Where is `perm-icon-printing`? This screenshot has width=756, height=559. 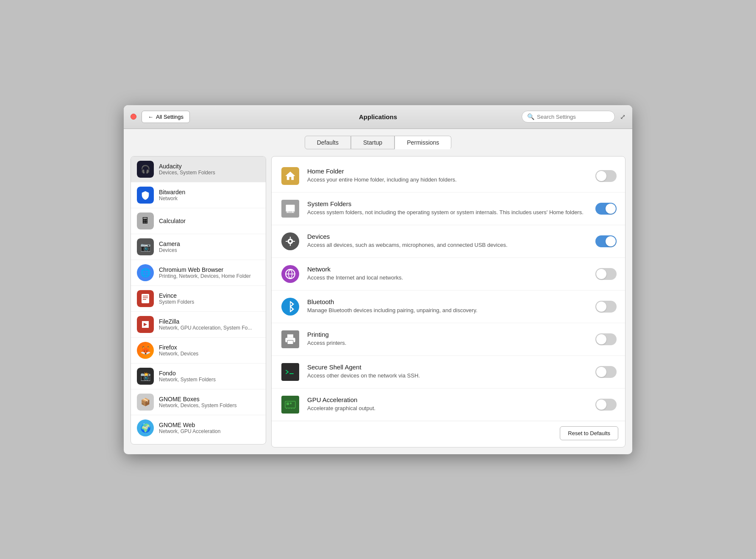
perm-icon-printing is located at coordinates (290, 339).